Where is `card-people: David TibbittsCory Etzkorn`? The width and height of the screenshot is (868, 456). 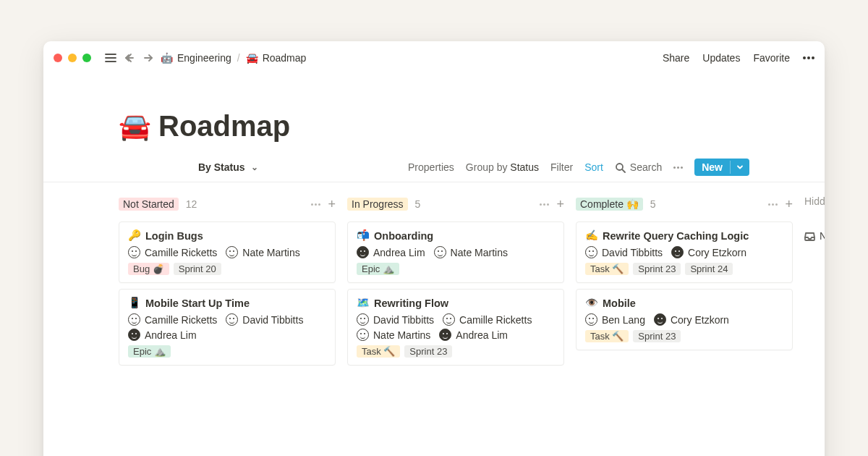 card-people: David TibbittsCory Etzkorn is located at coordinates (684, 252).